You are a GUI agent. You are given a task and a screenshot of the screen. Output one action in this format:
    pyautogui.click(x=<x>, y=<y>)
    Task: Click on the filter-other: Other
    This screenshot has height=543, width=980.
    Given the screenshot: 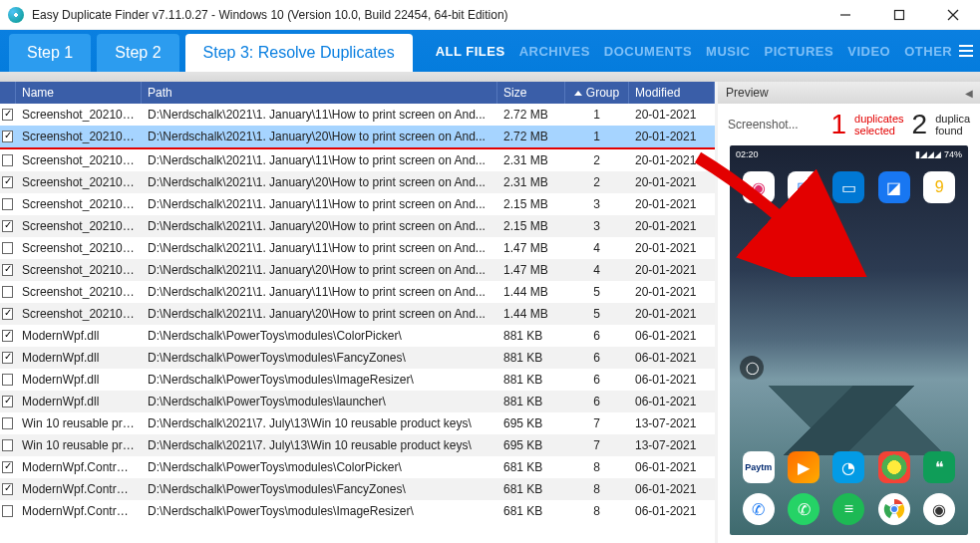 What is the action you would take?
    pyautogui.click(x=928, y=52)
    